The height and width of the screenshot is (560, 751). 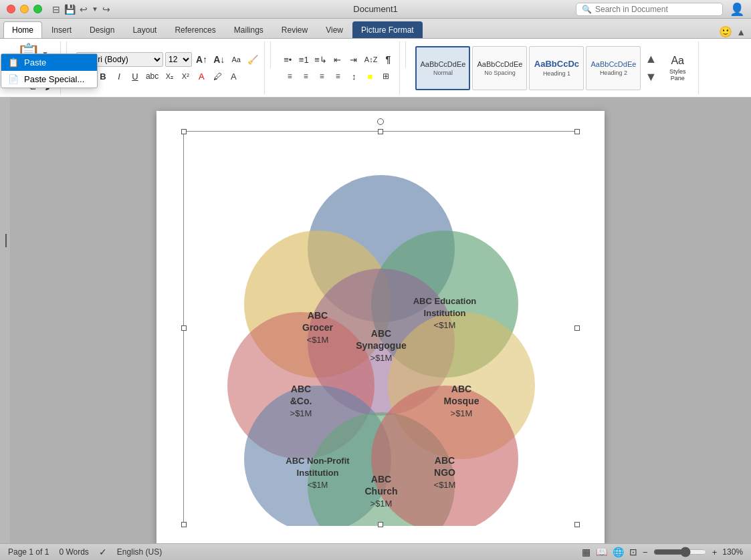 What do you see at coordinates (651, 59) in the screenshot?
I see `styles-up-button: ▲` at bounding box center [651, 59].